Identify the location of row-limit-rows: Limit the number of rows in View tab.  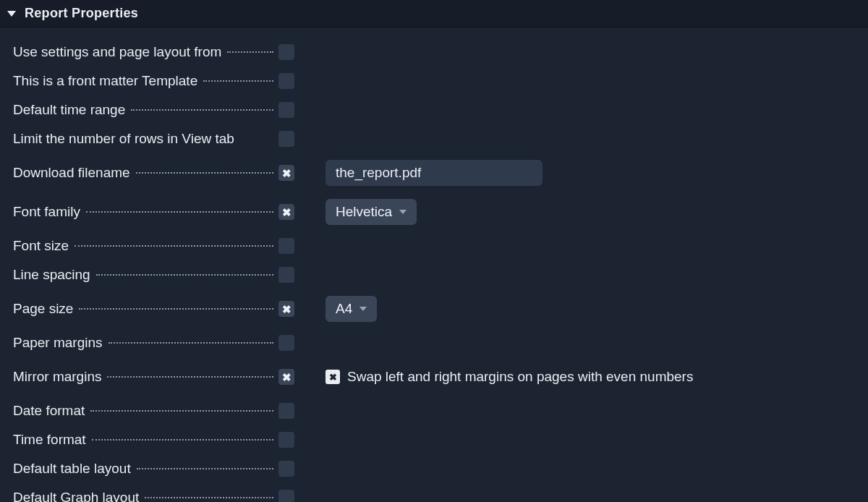
(434, 139).